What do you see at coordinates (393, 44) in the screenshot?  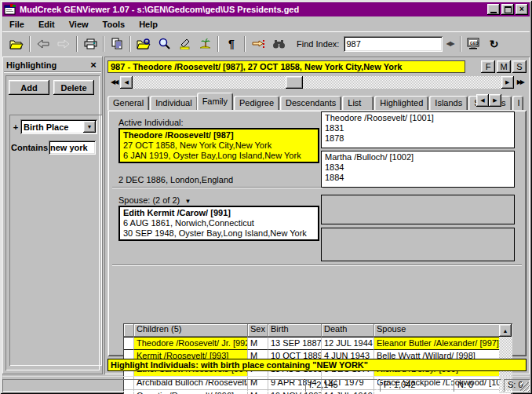 I see `find-index-input` at bounding box center [393, 44].